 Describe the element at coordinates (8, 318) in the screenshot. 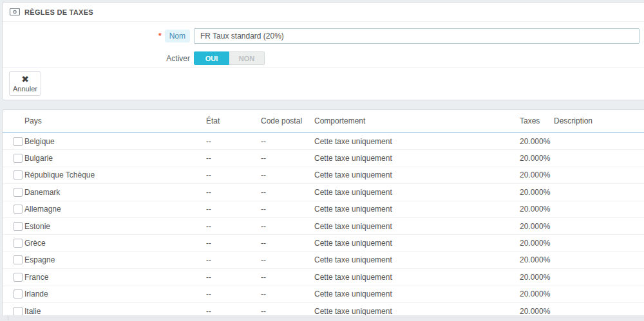

I see `scrollbar-thumb-edge` at that location.